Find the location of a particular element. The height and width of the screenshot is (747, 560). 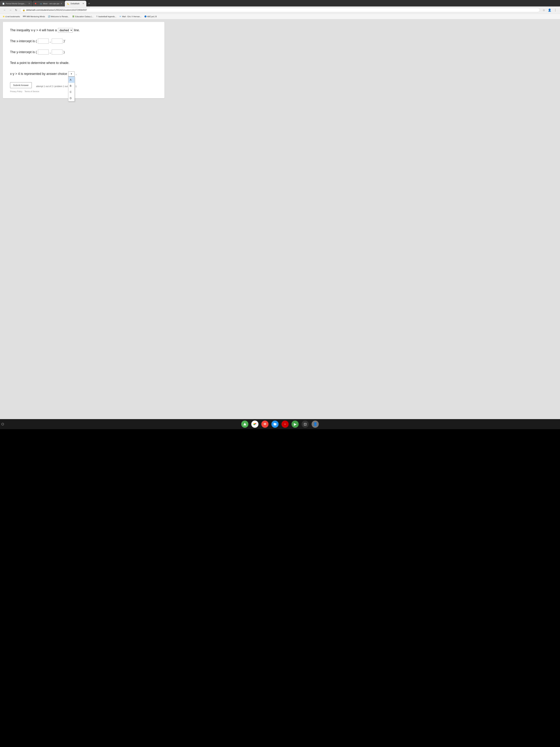

x-intercept-input2 is located at coordinates (57, 41).